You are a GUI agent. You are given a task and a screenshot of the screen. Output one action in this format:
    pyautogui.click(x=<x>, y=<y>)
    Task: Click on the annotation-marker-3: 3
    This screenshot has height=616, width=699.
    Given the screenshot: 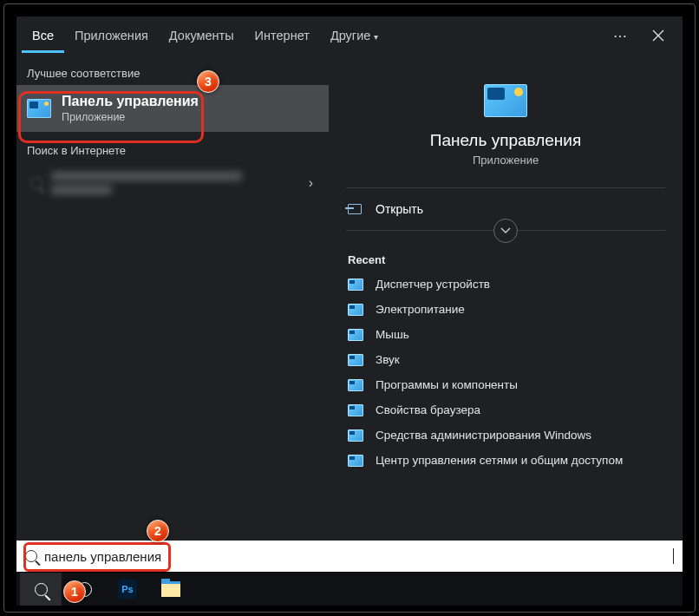 What is the action you would take?
    pyautogui.click(x=208, y=82)
    